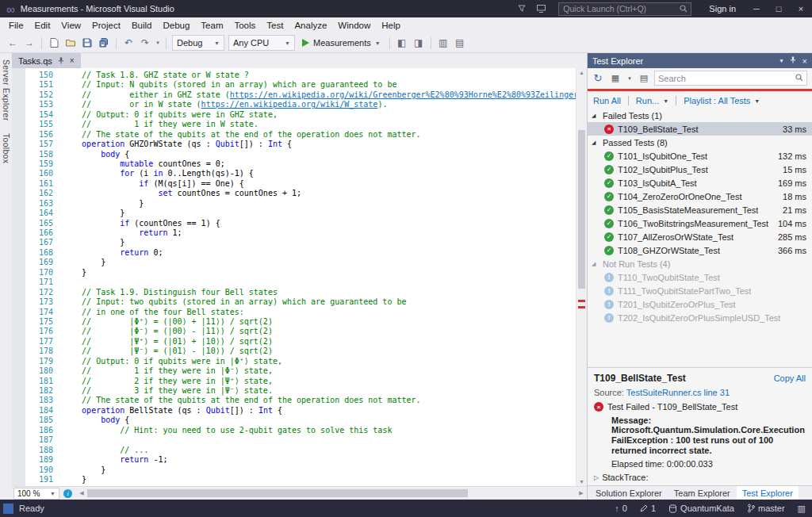 The height and width of the screenshot is (517, 812). Describe the element at coordinates (598, 79) in the screenshot. I see `run-tests-after-build-icon: ↻` at that location.